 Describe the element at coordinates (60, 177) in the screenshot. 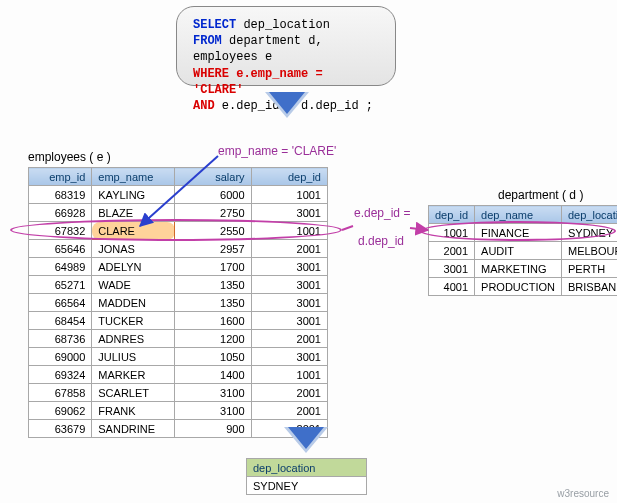

I see `emp-h-0: emp_id` at that location.